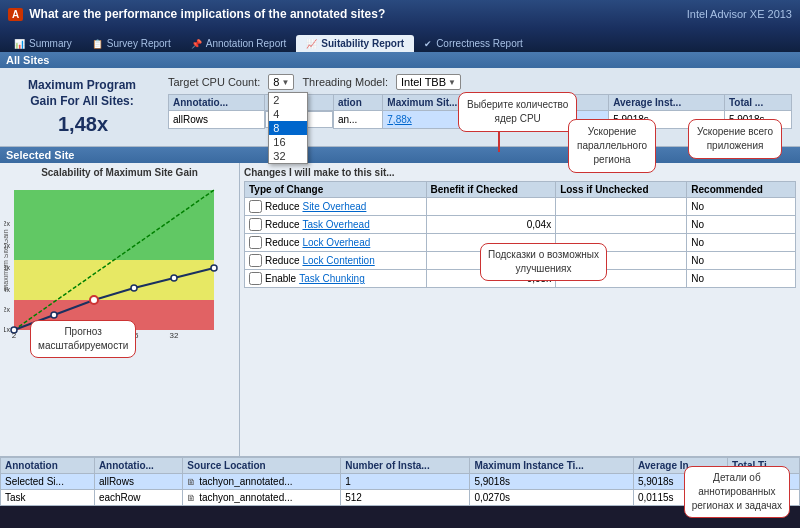  Describe the element at coordinates (520, 172) in the screenshot. I see `changes-title: Changes I will make to this sit...` at that location.